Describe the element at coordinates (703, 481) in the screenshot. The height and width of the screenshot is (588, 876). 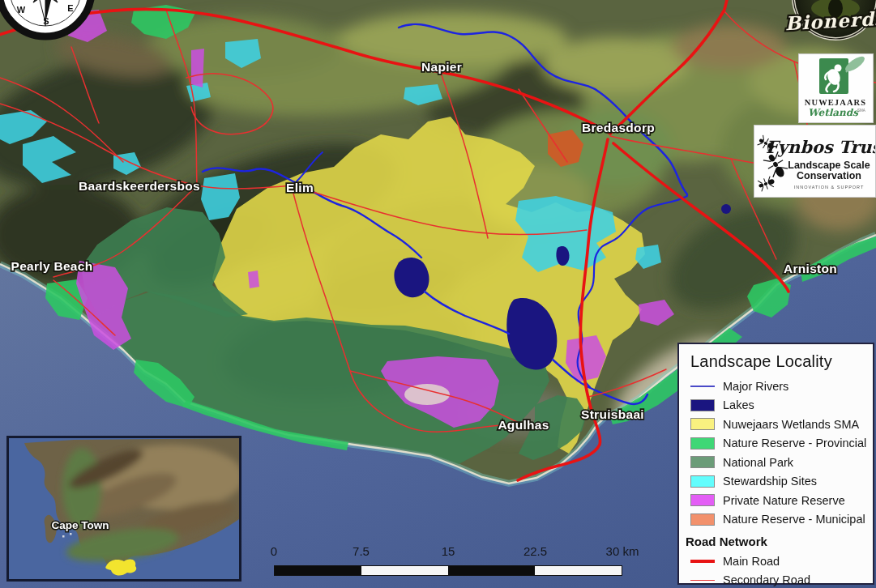
I see `legend-swatch-stewardship` at that location.